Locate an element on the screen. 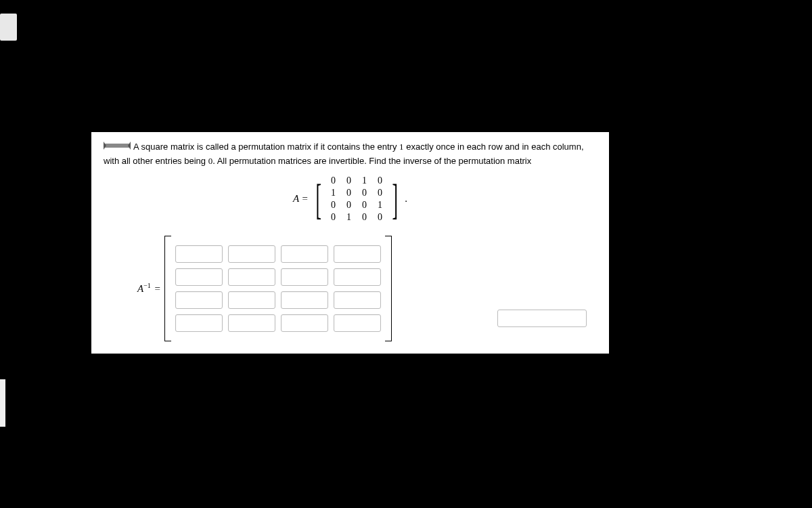 Image resolution: width=812 pixels, height=508 pixels. q-pre: A square matrix is called a permutation … is located at coordinates (267, 146).